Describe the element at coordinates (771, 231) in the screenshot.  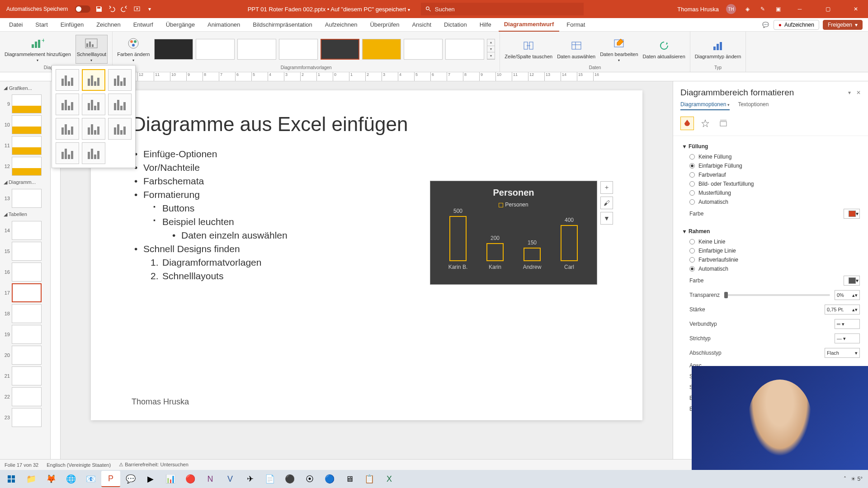
I see `border-group-header: ▾ Rahmen` at that location.